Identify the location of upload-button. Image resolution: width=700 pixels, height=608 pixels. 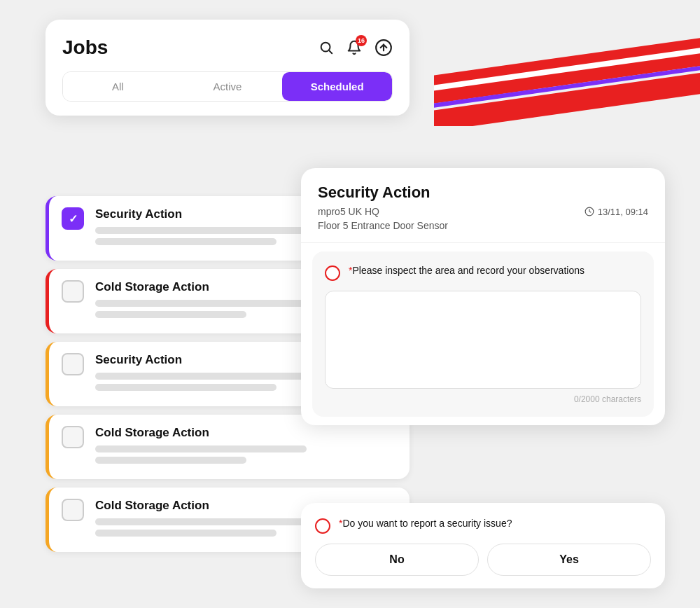
(384, 48).